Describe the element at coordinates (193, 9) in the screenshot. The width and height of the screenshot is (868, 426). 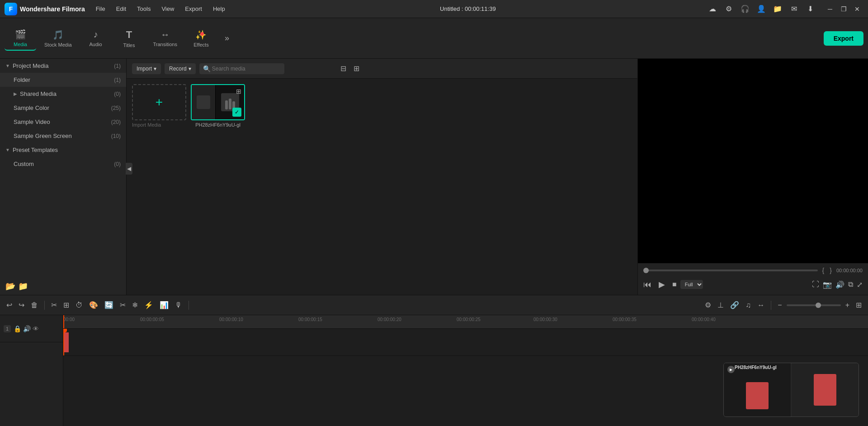
I see `menu-export: Export` at that location.